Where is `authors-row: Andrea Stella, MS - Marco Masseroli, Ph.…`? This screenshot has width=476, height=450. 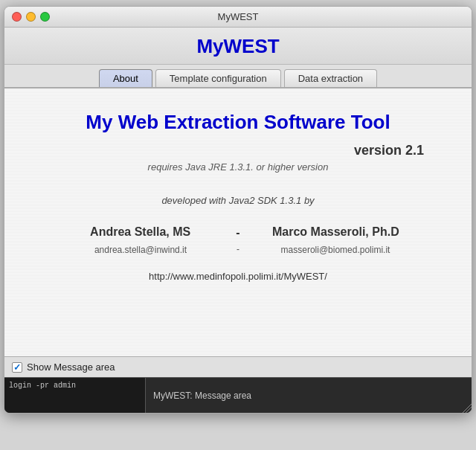
authors-row: Andrea Stella, MS - Marco Masseroli, Ph.… is located at coordinates (238, 232).